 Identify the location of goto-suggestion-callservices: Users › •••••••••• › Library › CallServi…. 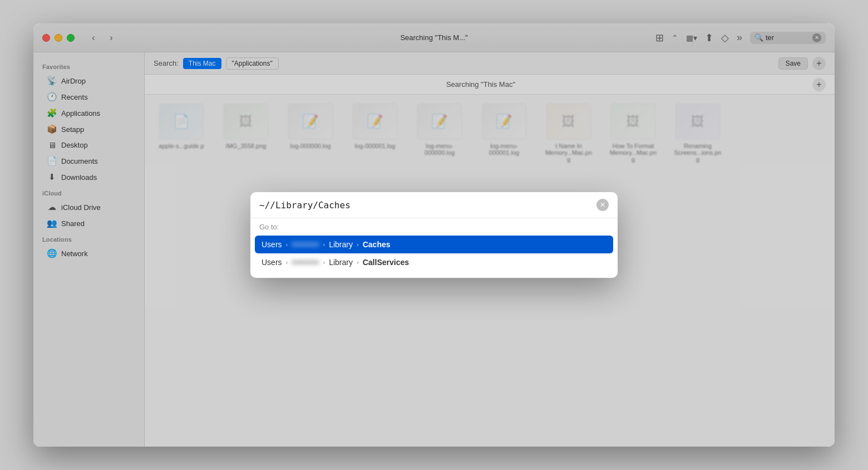
(434, 262).